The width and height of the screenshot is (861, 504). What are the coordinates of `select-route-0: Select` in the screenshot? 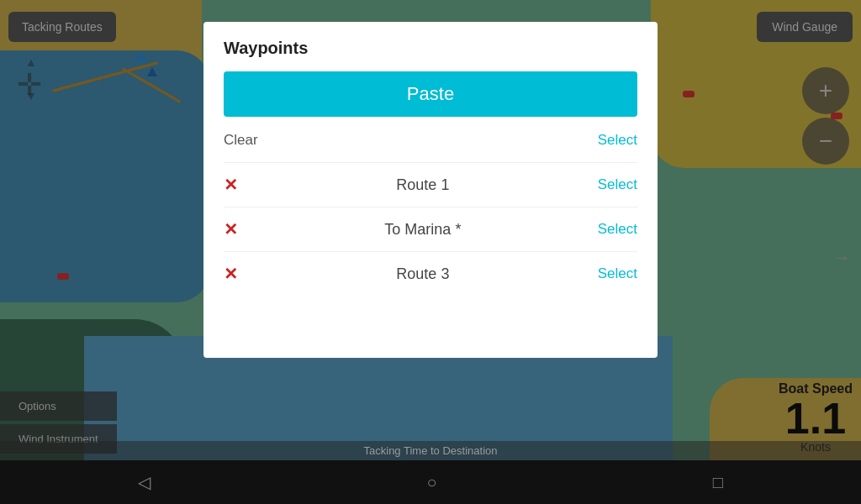 It's located at (617, 185).